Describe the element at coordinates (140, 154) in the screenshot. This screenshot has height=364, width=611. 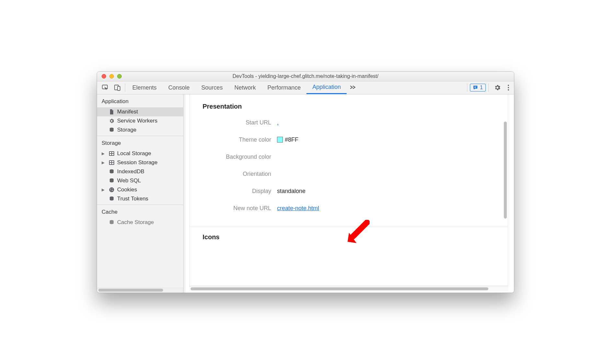
I see `sidebar-item-local-storage: ▶ Local Storage` at that location.